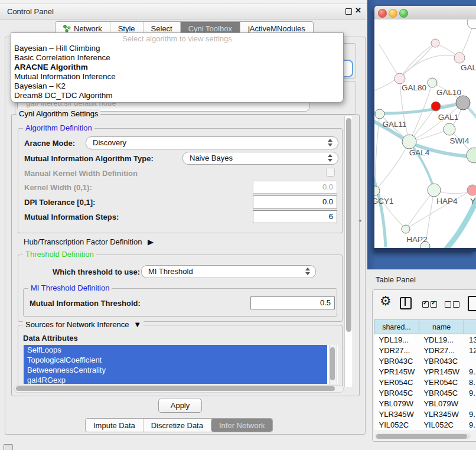 This screenshot has height=450, width=476. Describe the element at coordinates (177, 425) in the screenshot. I see `tab-discretize-data: Discretize Data` at that location.